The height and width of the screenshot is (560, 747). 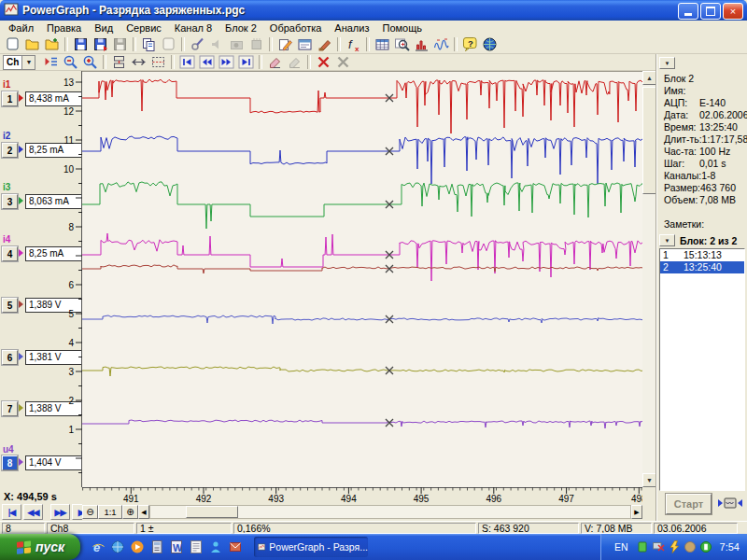 I want to click on nav-next-icon, so click(x=226, y=63).